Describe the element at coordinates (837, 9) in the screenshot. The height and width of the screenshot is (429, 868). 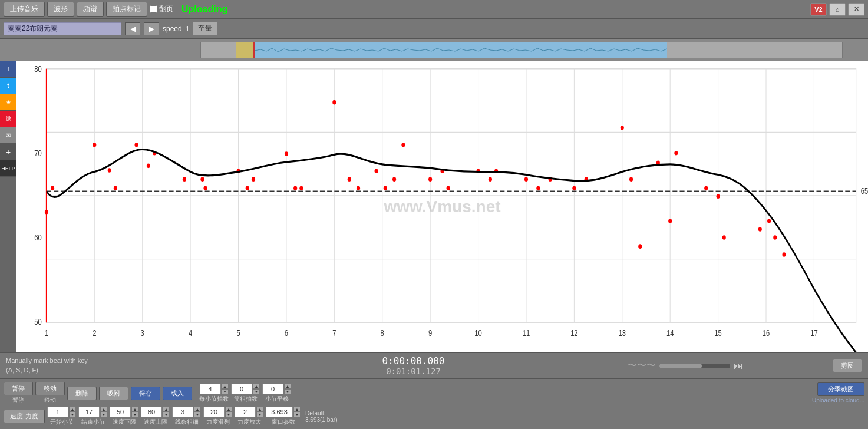
I see `home-button: ⌂` at that location.